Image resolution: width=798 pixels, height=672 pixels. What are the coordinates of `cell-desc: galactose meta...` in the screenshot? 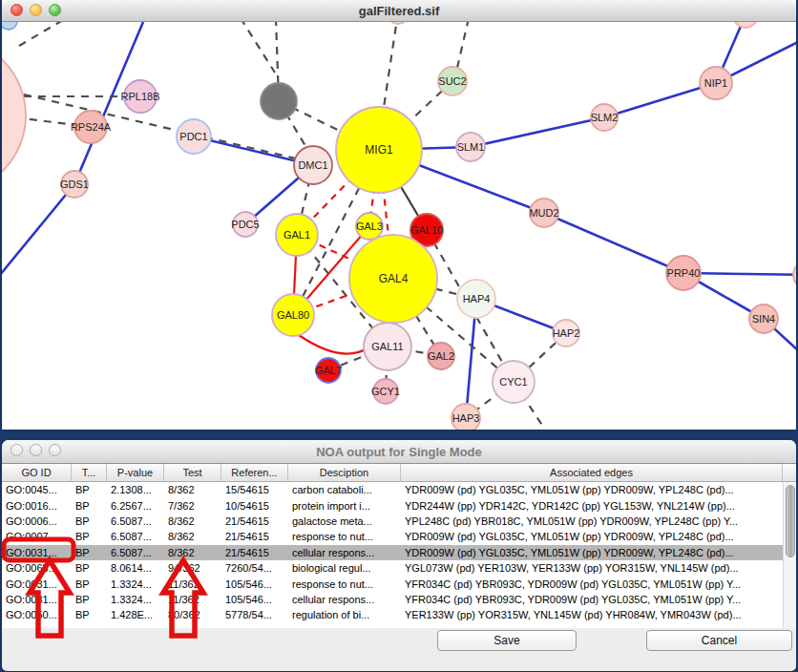 It's located at (345, 521).